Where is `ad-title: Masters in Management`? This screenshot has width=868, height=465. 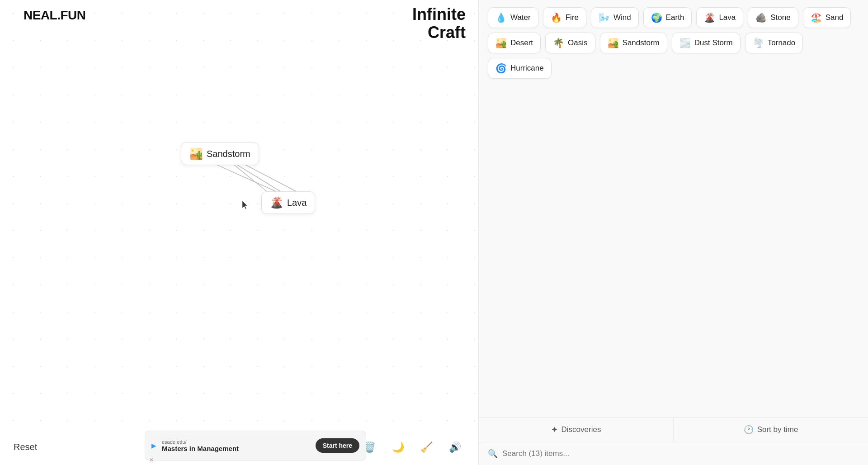
ad-title: Masters in Management is located at coordinates (236, 449).